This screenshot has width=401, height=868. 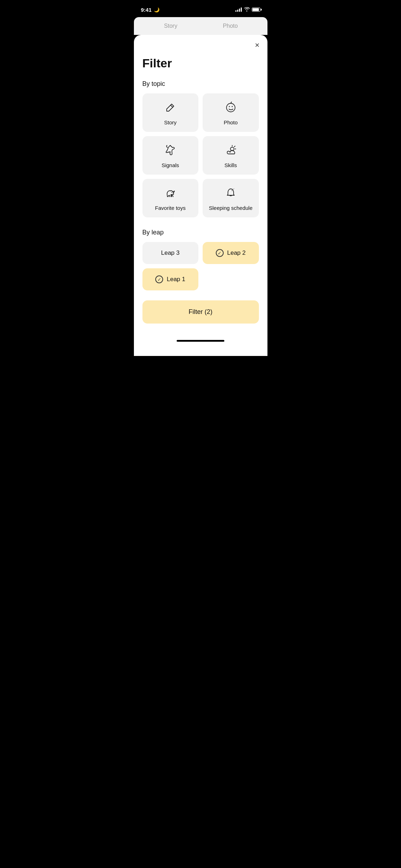 What do you see at coordinates (170, 253) in the screenshot?
I see `leap3-label: Leap 3` at bounding box center [170, 253].